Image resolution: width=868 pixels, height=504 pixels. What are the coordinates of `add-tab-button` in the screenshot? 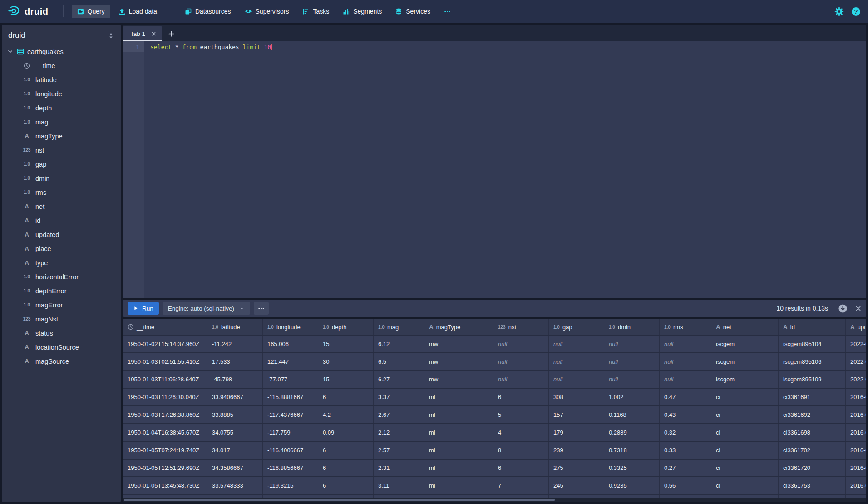 It's located at (171, 34).